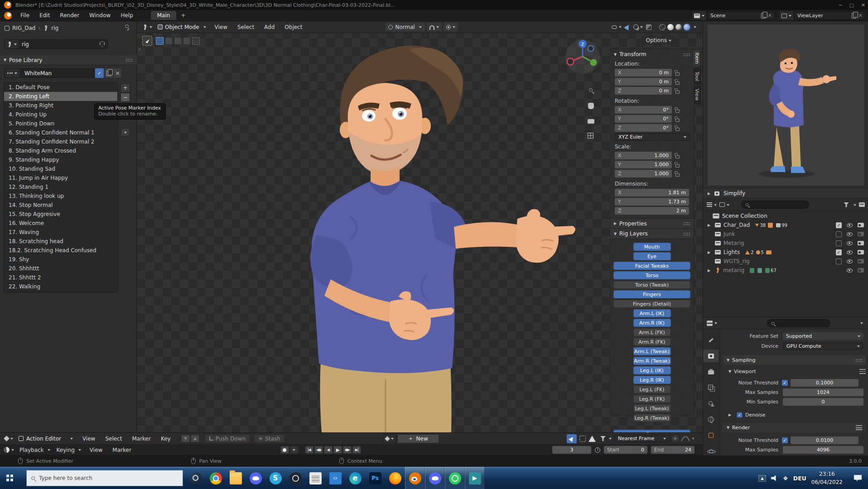 The width and height of the screenshot is (868, 489). I want to click on pose-list-item: 15. Stop Aggresive, so click(61, 214).